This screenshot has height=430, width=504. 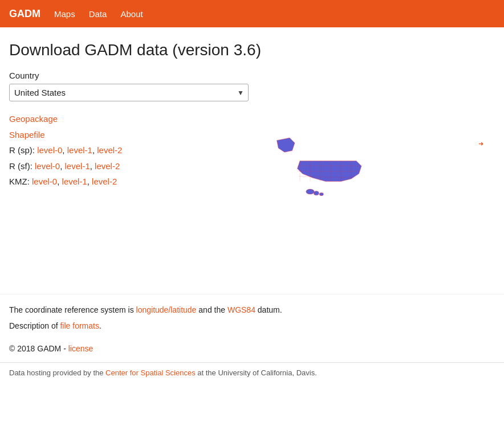 What do you see at coordinates (80, 150) in the screenshot?
I see `rsp-level1-link: level-1` at bounding box center [80, 150].